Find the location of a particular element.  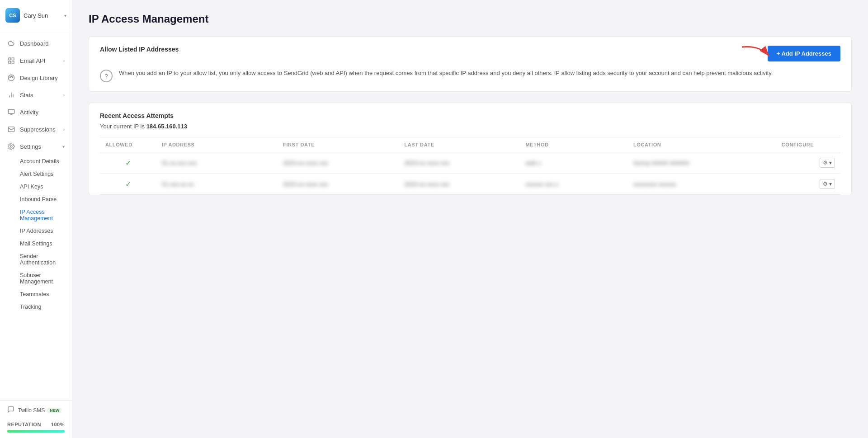

col-header-location: LOCATION is located at coordinates (702, 145).